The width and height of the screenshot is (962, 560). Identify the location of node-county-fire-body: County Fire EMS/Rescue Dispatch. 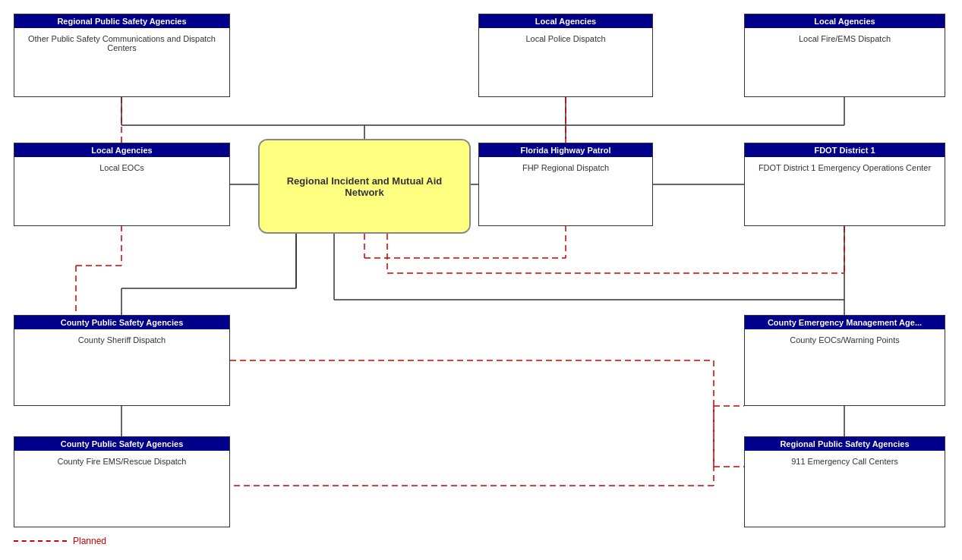
(121, 461).